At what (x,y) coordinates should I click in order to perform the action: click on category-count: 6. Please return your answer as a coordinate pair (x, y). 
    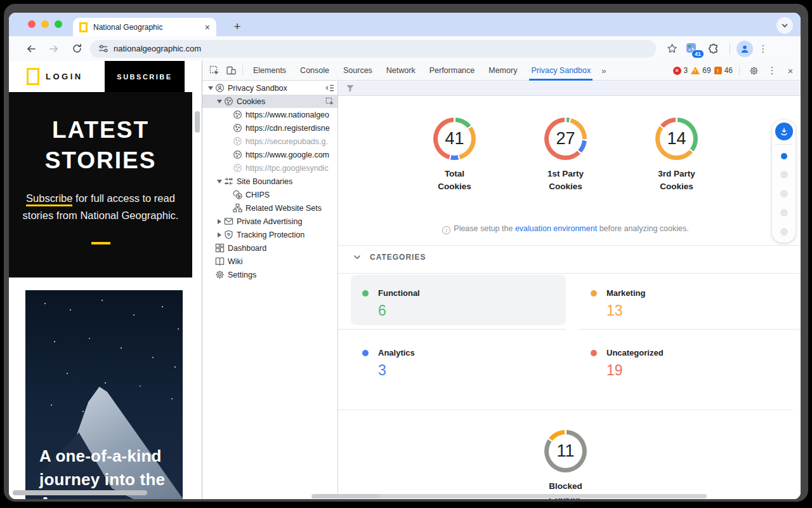
    Looking at the image, I should click on (472, 311).